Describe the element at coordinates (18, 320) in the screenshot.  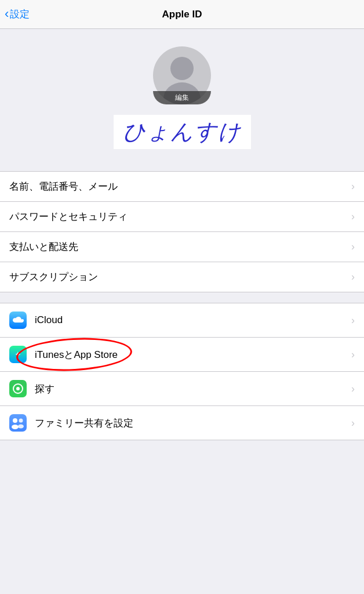
I see `icloud-icon` at that location.